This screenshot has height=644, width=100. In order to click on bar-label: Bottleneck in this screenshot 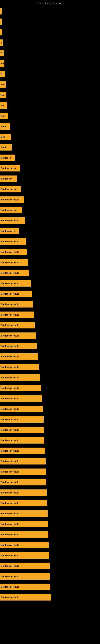, I will do `click(6, 179)`.